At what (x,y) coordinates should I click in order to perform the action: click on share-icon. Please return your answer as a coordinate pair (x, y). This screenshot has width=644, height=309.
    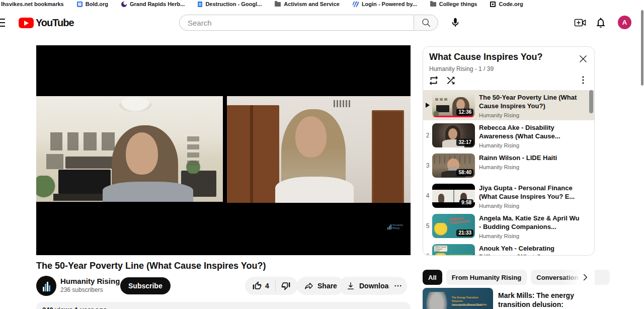
    Looking at the image, I should click on (309, 286).